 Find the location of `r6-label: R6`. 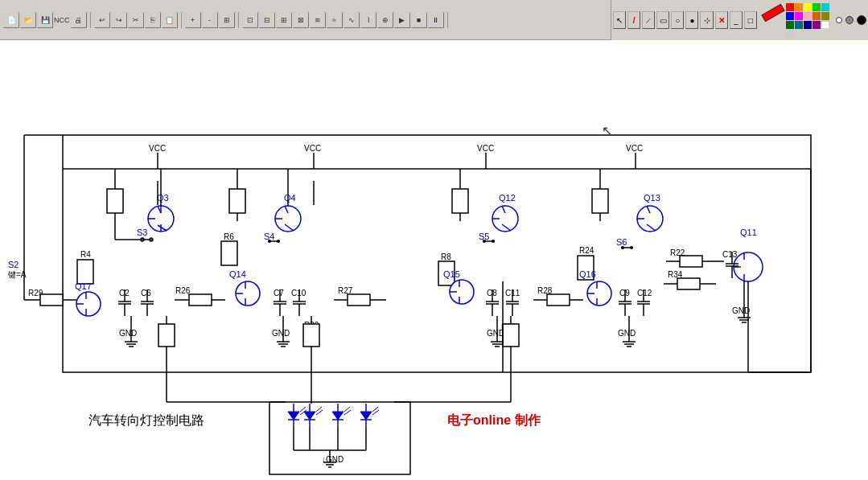

r6-label: R6 is located at coordinates (228, 236).